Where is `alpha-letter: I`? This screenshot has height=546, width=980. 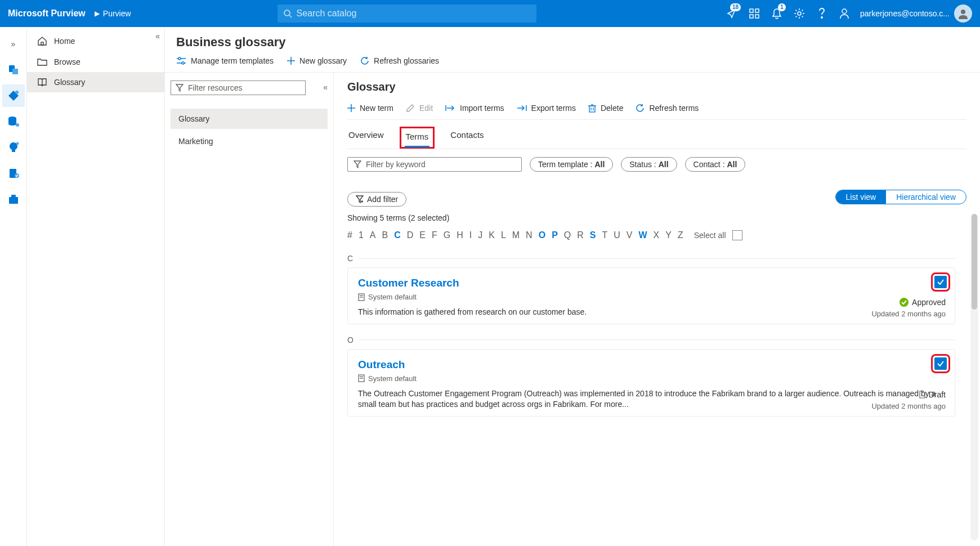
alpha-letter: I is located at coordinates (471, 235).